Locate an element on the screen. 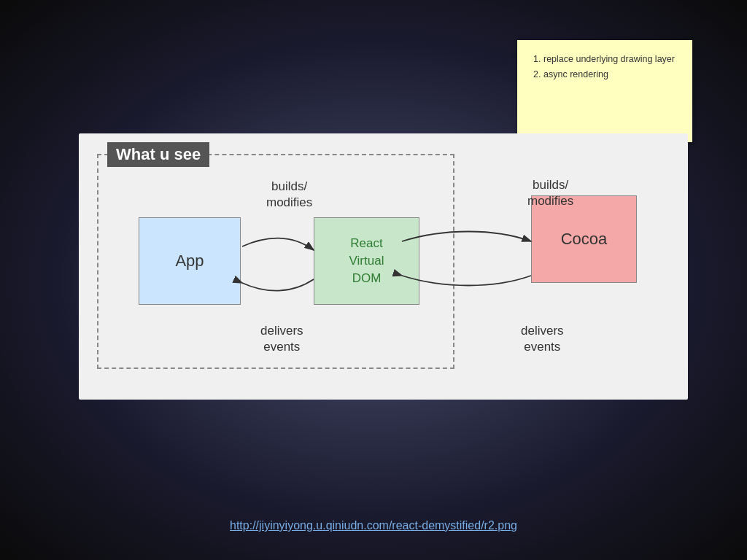 The width and height of the screenshot is (747, 560). what-u-see-label: What u see is located at coordinates (158, 155).